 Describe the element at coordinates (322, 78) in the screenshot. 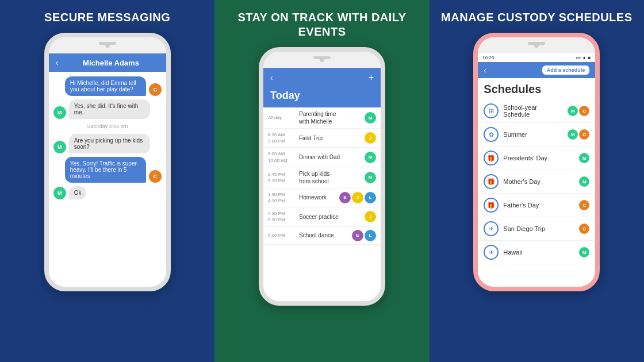

I see `events-header: ‹ +` at that location.